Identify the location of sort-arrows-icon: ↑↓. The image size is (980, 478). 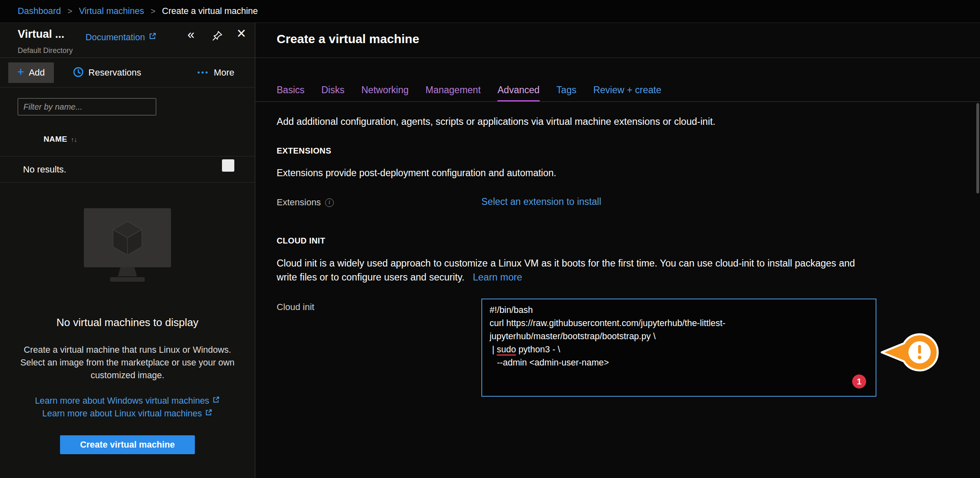
(74, 140).